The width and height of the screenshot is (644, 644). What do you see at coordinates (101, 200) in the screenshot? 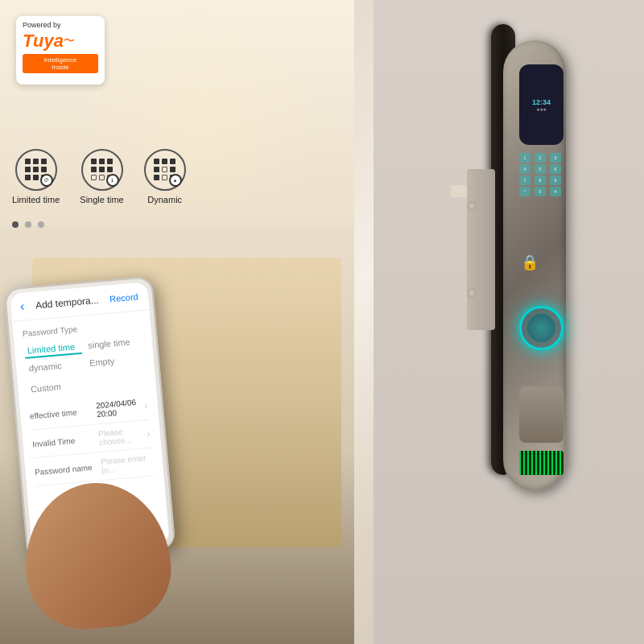
I see `single-time-label: Single time` at bounding box center [101, 200].